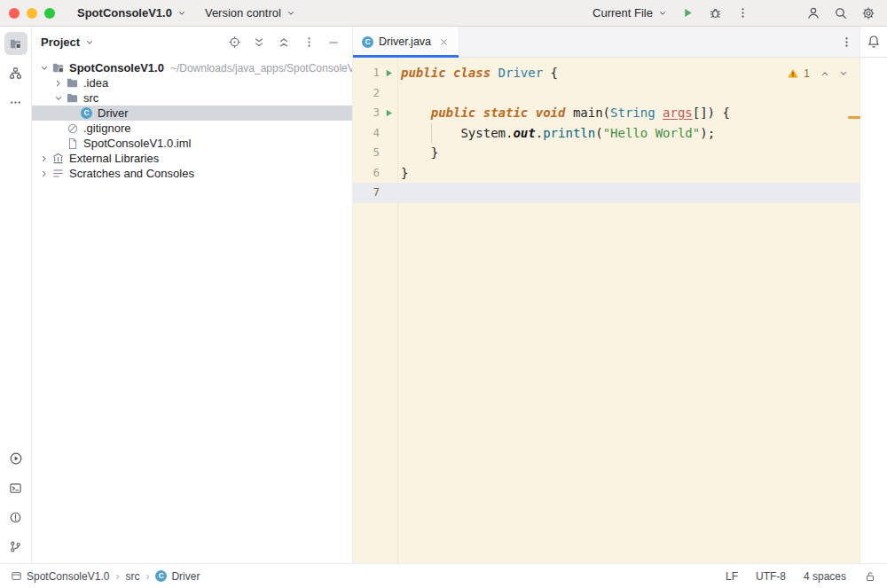 The height and width of the screenshot is (588, 887). Describe the element at coordinates (132, 576) in the screenshot. I see `breadcrumb-item-src: src` at that location.